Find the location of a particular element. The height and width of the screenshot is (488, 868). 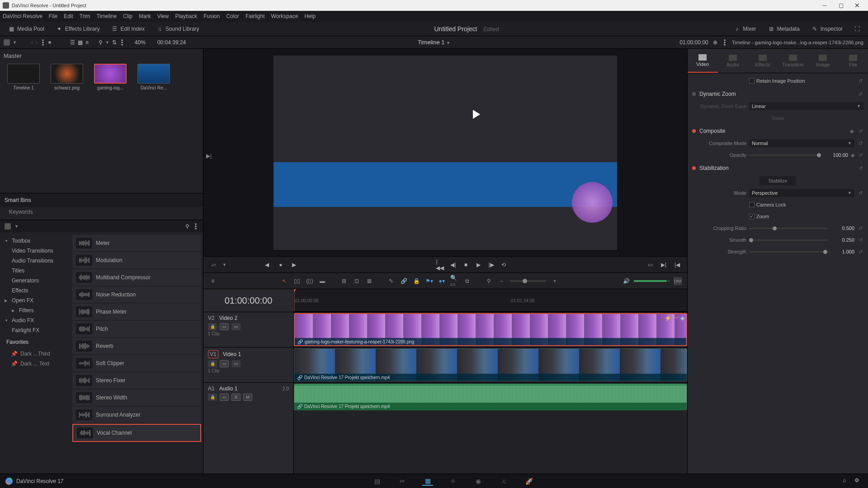

v2-enable: ▭ is located at coordinates (236, 327).